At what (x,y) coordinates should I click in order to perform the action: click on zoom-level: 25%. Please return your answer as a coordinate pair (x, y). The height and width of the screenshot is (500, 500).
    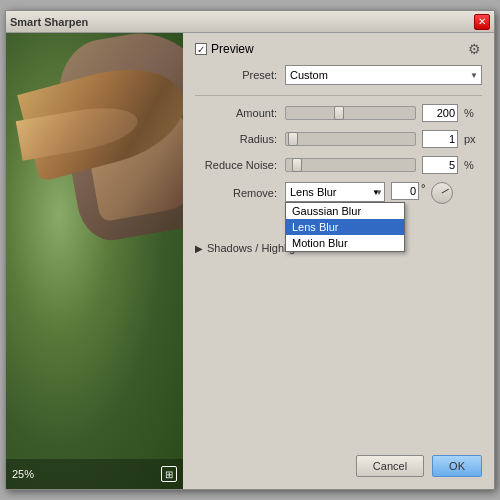
    Looking at the image, I should click on (23, 474).